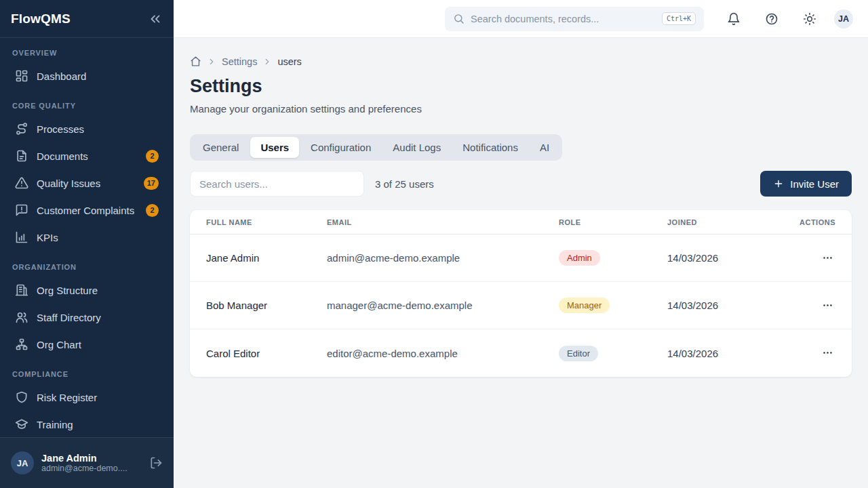 Image resolution: width=868 pixels, height=488 pixels. Describe the element at coordinates (151, 183) in the screenshot. I see `count-badge: 17` at that location.